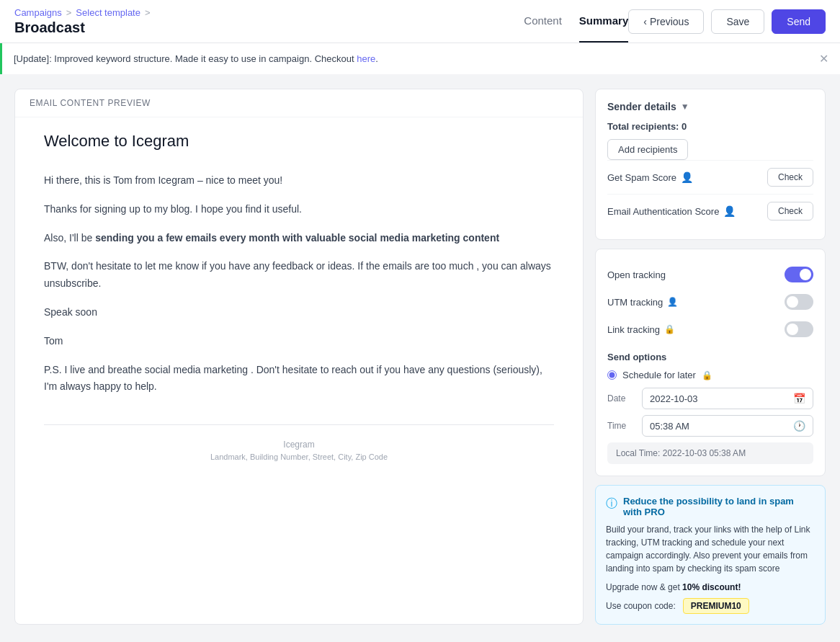  Describe the element at coordinates (576, 22) in the screenshot. I see `header-tabs: Content Summary` at that location.